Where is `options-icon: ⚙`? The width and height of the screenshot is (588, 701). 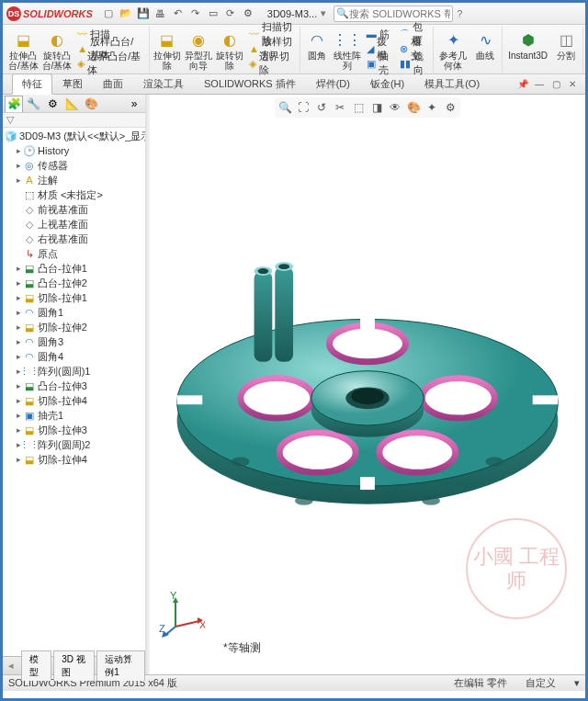 options-icon: ⚙ is located at coordinates (248, 14).